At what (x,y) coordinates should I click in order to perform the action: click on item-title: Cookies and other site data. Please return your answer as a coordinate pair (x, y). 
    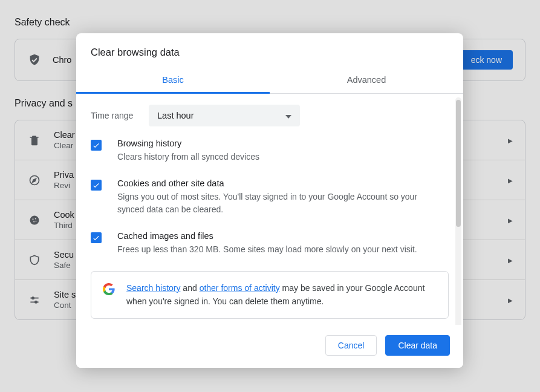
    Looking at the image, I should click on (277, 183).